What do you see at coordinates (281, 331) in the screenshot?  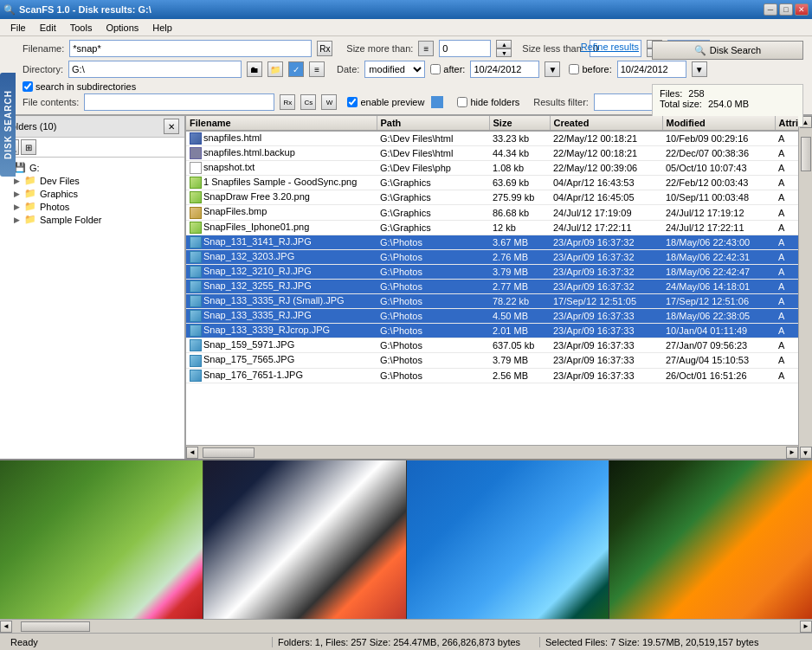 I see `cell-filename: Snap_133_3339_RJcrop.JPG` at bounding box center [281, 331].